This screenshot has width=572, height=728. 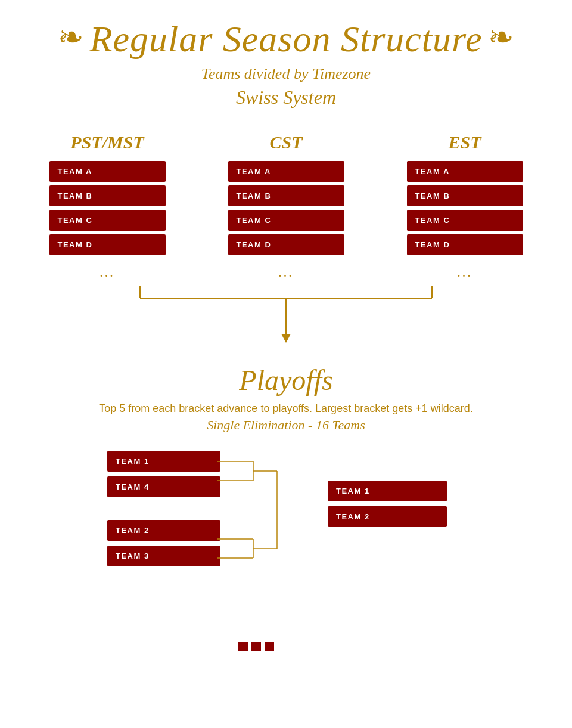 What do you see at coordinates (286, 142) in the screenshot?
I see `timezone-label-cst: CST` at bounding box center [286, 142].